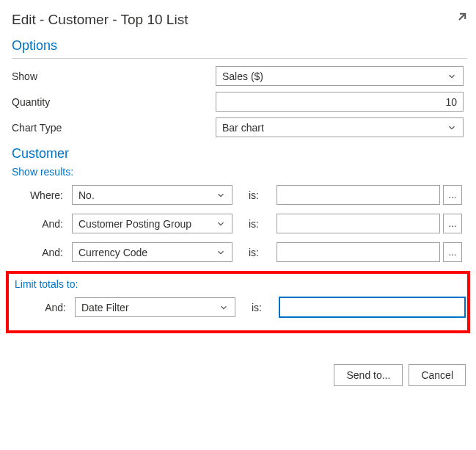  I want to click on filter-field-value: Customer Posting Group, so click(135, 224).